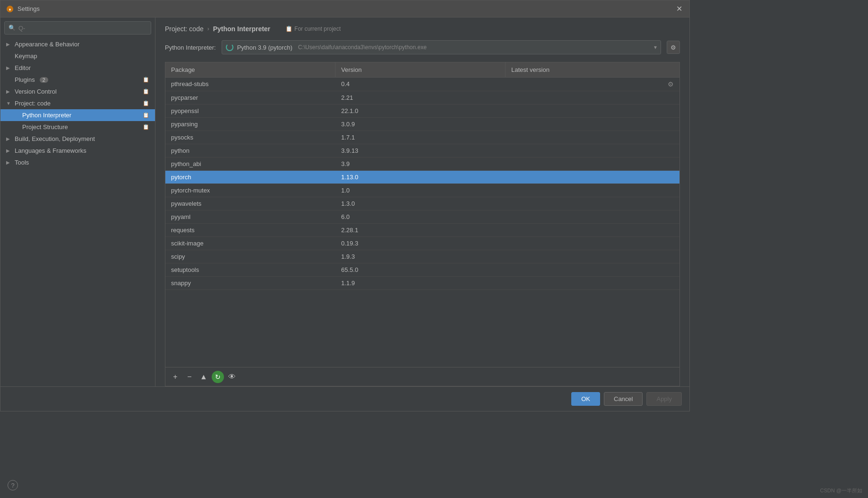 This screenshot has height=498, width=868. What do you see at coordinates (22, 163) in the screenshot?
I see `sidebar-item-label: Tools` at bounding box center [22, 163].